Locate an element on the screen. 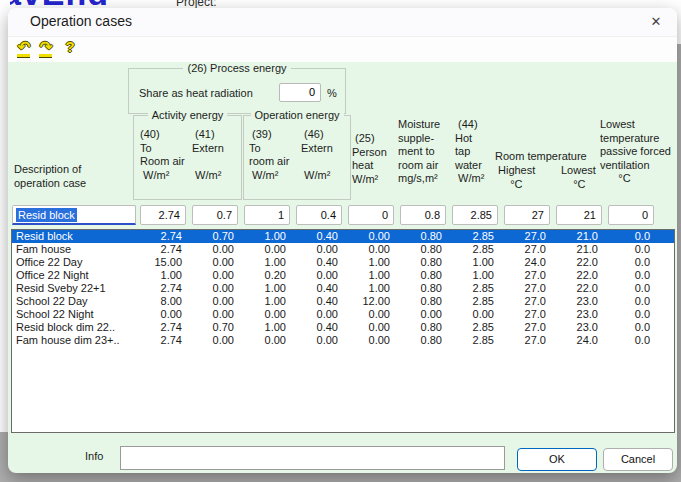 The width and height of the screenshot is (681, 482). row-name-cell: Resid block dim 22.. is located at coordinates (76, 328).